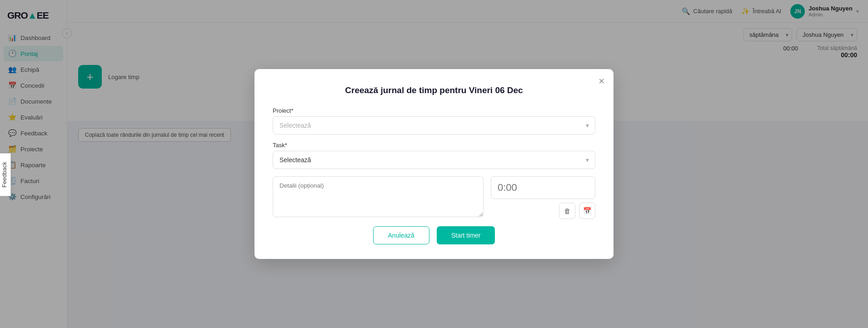 The image size is (868, 328). What do you see at coordinates (434, 125) in the screenshot?
I see `project-select: Selectează` at bounding box center [434, 125].